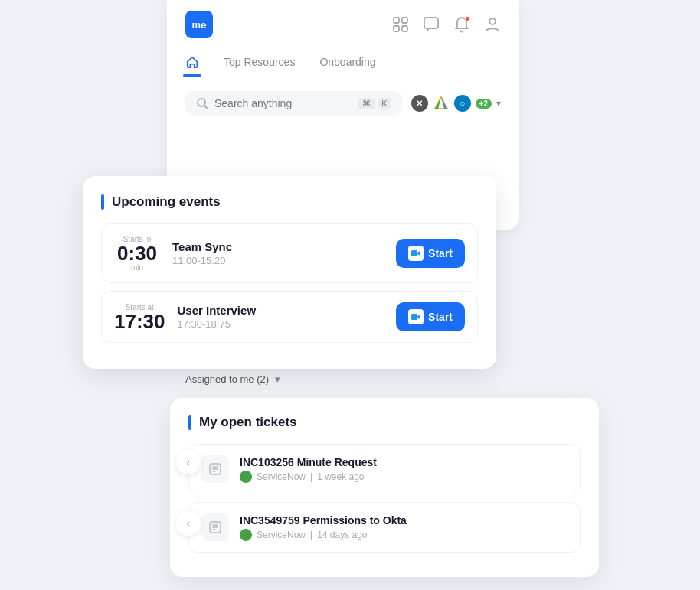 Image resolution: width=700 pixels, height=590 pixels. Describe the element at coordinates (384, 469) in the screenshot. I see `ticket-item-inc103256: INC103256 Minute Request ServiceNow | 1 …` at that location.